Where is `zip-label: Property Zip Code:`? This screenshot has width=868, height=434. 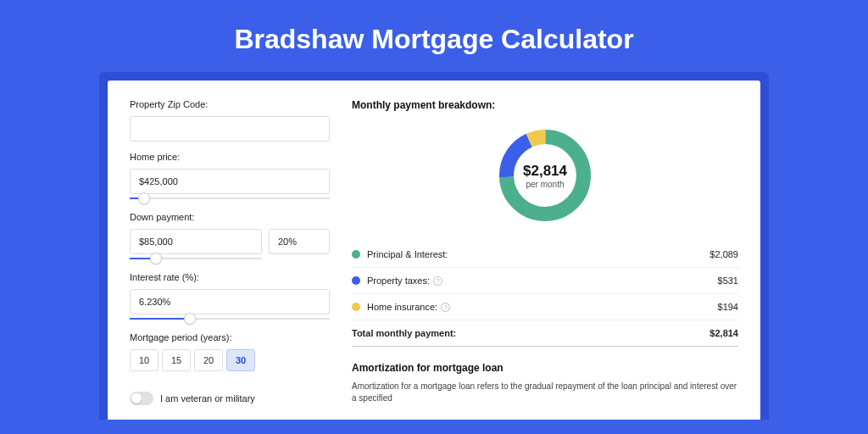
zip-label: Property Zip Code: is located at coordinates (230, 104).